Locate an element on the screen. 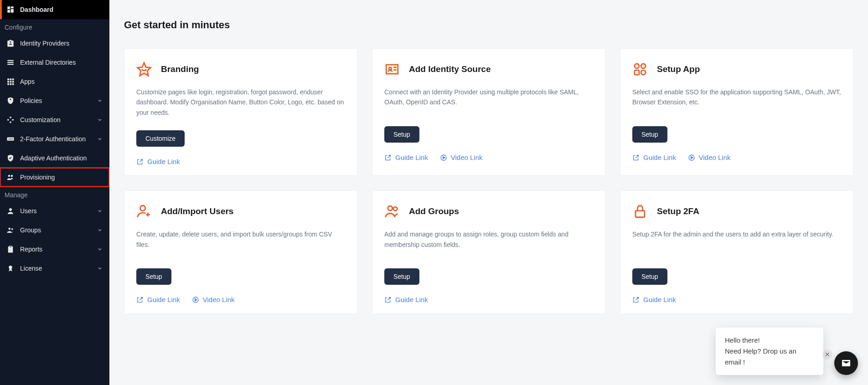 Image resolution: width=868 pixels, height=385 pixels. setup-button-groups: Setup is located at coordinates (402, 277).